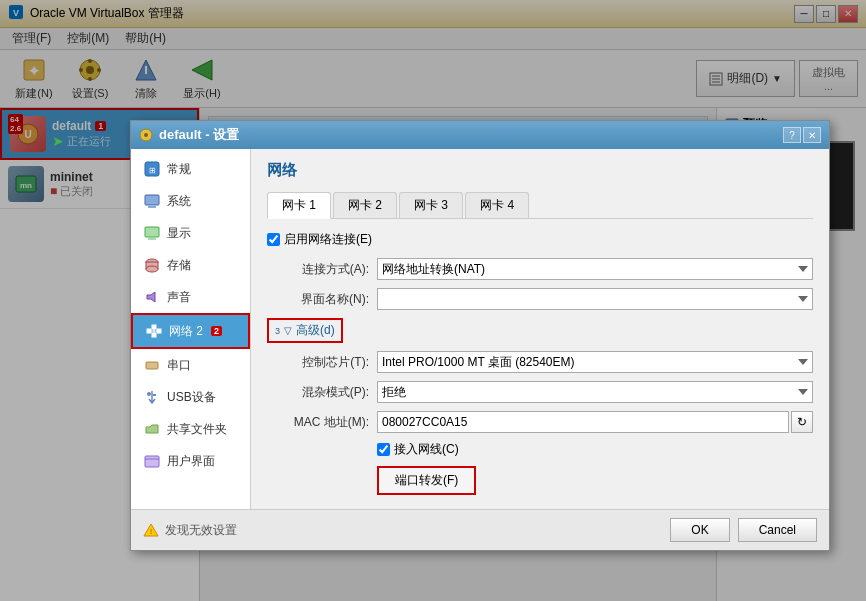 Image resolution: width=866 pixels, height=601 pixels. Describe the element at coordinates (190, 429) in the screenshot. I see `sidebar-item-shared: 共享文件夹` at that location.